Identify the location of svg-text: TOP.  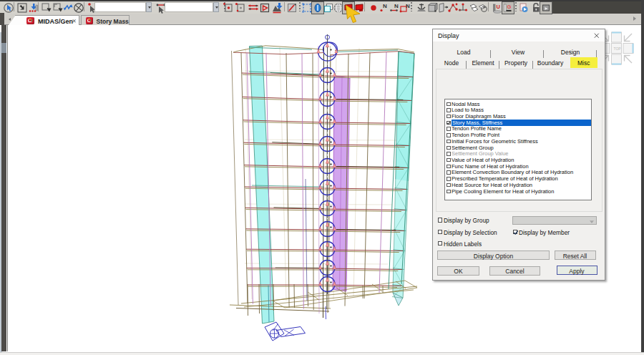
(618, 49).